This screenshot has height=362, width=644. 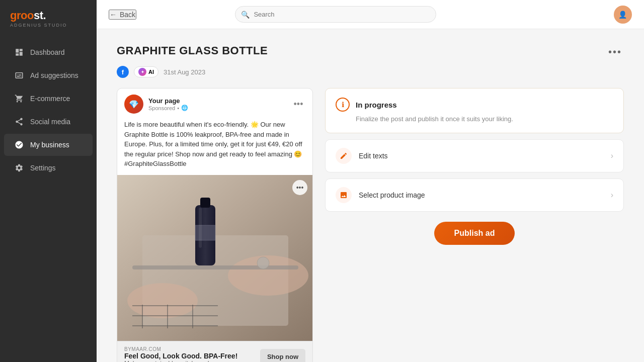 What do you see at coordinates (181, 354) in the screenshot?
I see `footer-info: BYMAAR.COM Feel Good, Look Good. BPA-Fre…` at bounding box center [181, 354].